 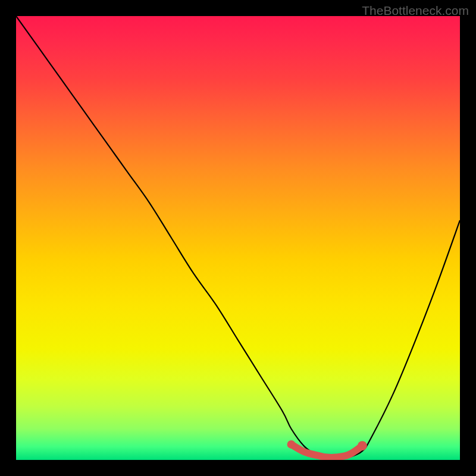 What do you see at coordinates (327, 451) in the screenshot?
I see `sweet-spot-band-line` at bounding box center [327, 451].